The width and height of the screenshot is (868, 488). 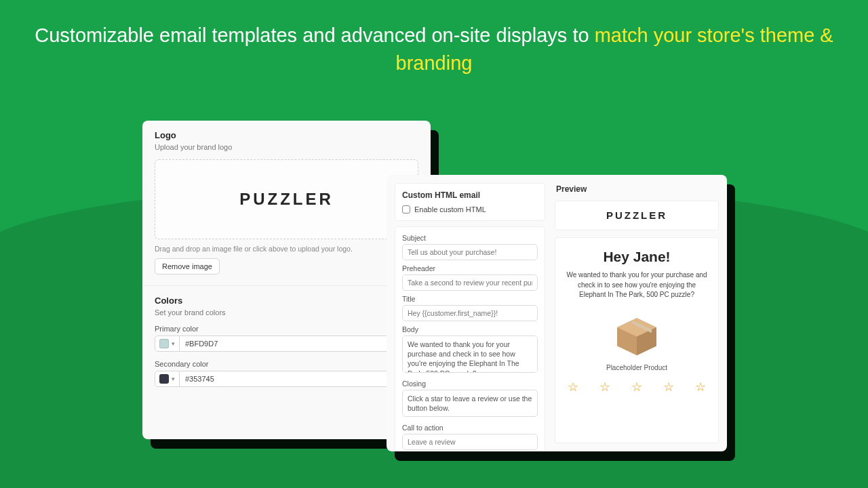 I want to click on email-form-column: Custom HTML email Enable custom HTML Sub…, so click(x=470, y=313).